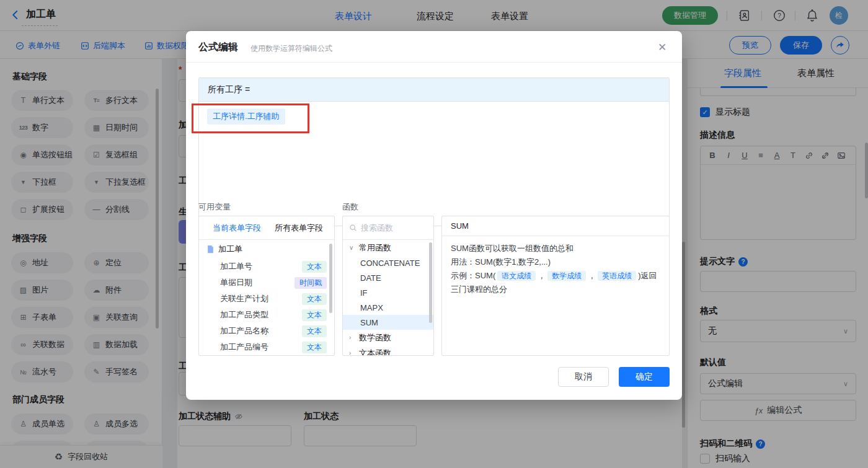 This screenshot has width=868, height=468. What do you see at coordinates (267, 228) in the screenshot?
I see `variables-tabs: 当前表单字段 所有表单字段` at bounding box center [267, 228].